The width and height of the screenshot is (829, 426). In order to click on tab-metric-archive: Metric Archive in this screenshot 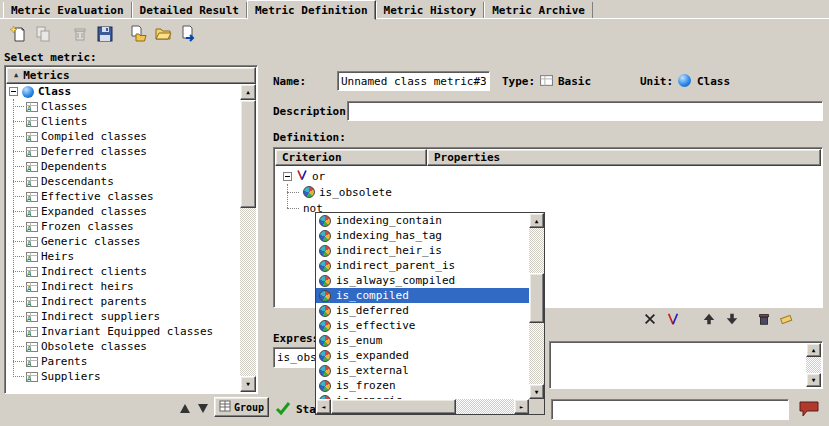, I will do `click(538, 10)`.